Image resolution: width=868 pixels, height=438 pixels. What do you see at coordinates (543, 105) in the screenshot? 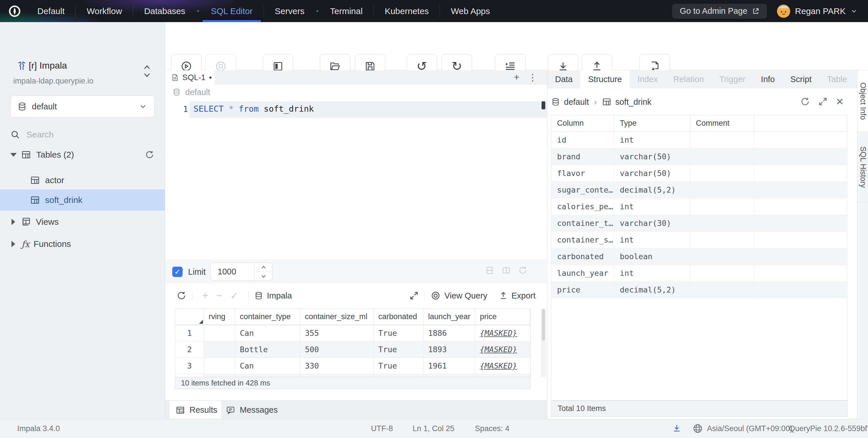
I see `editor-scrollbar-thumb` at bounding box center [543, 105].